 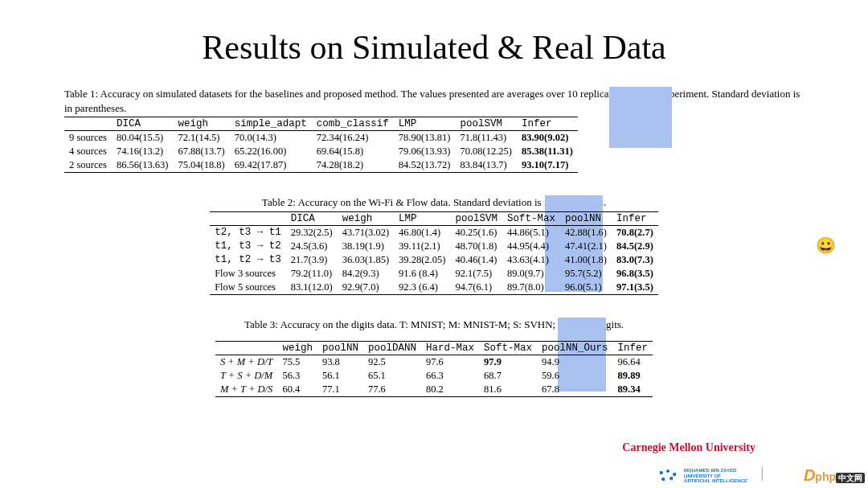 What do you see at coordinates (635, 246) in the screenshot?
I see `t2-r1-c6: 84.5(2.9)` at bounding box center [635, 246].